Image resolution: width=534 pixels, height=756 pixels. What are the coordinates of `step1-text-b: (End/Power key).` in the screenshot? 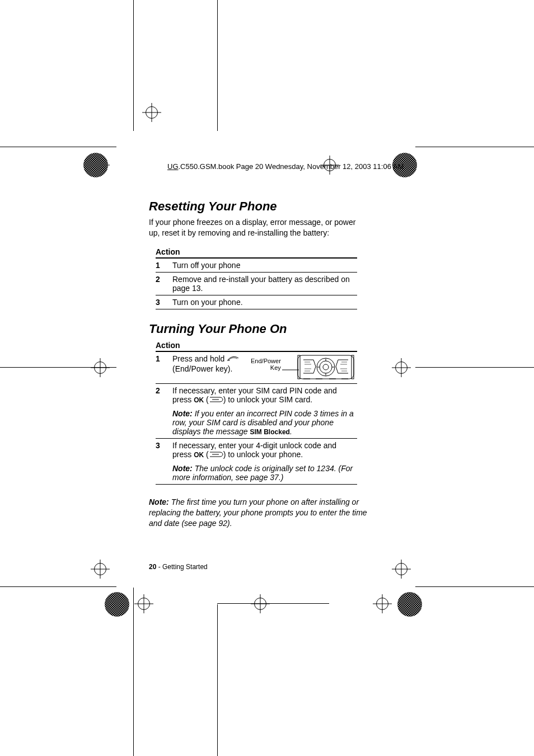 It's located at (203, 369).